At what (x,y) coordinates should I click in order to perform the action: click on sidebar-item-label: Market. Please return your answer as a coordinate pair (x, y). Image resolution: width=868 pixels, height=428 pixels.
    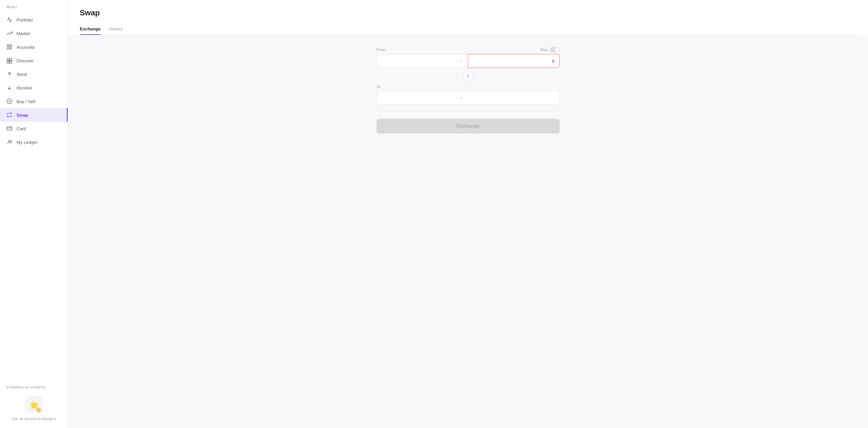
    Looking at the image, I should click on (23, 34).